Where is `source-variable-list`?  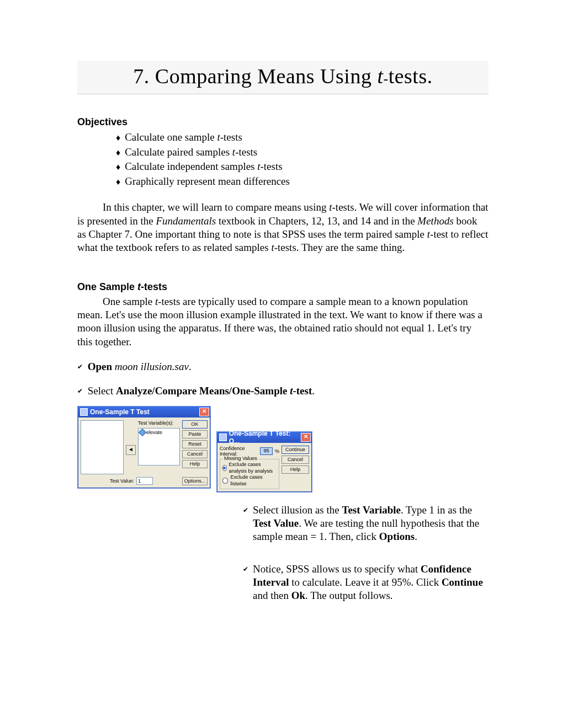 source-variable-list is located at coordinates (102, 447).